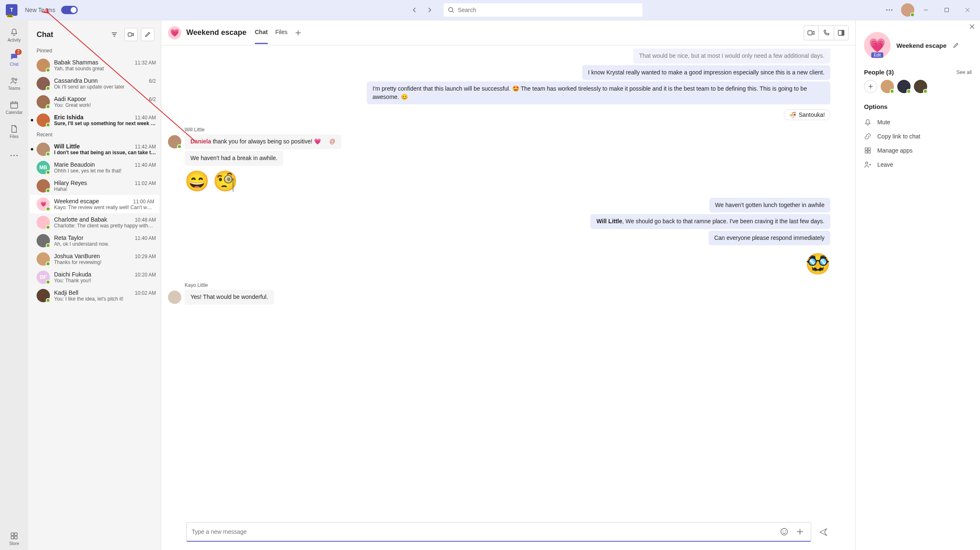  I want to click on chat-item-name: Aadi Kapoor, so click(70, 99).